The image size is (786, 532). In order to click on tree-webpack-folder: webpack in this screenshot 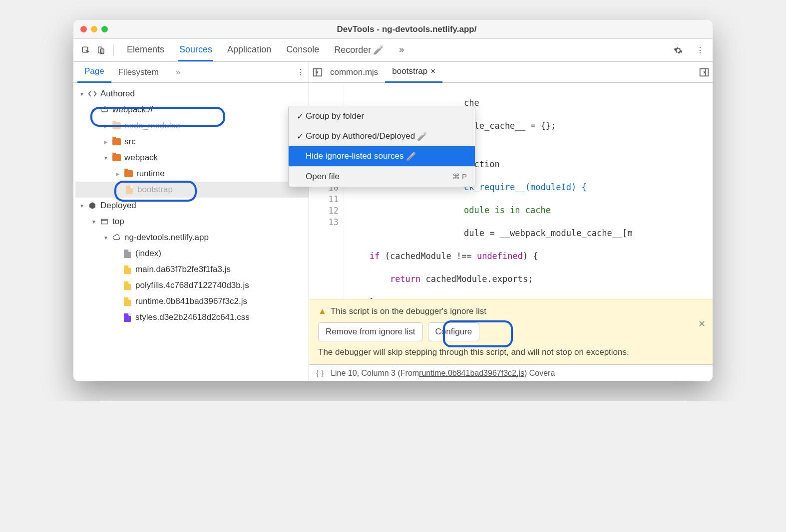, I will do `click(192, 158)`.